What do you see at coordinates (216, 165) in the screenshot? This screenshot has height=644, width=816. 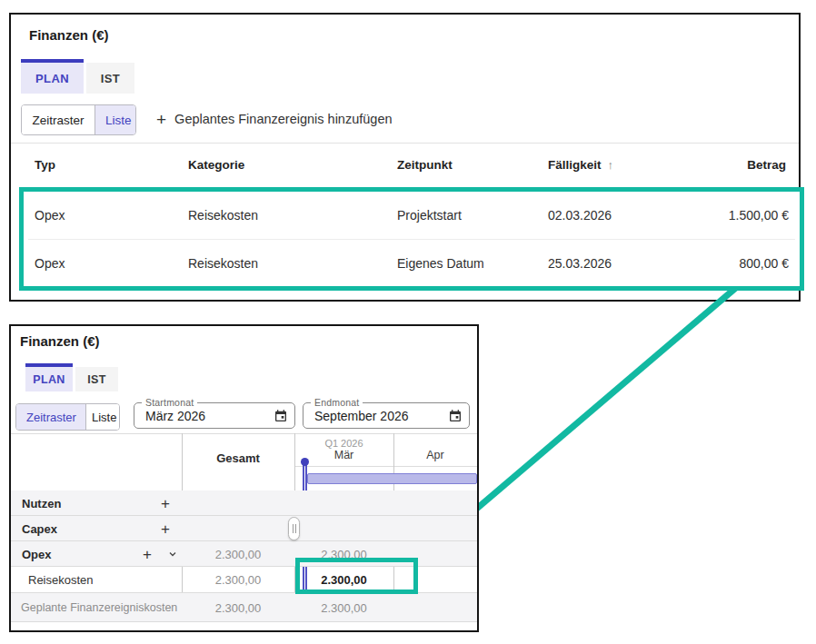 I see `column-header-kategorie: Kategorie` at bounding box center [216, 165].